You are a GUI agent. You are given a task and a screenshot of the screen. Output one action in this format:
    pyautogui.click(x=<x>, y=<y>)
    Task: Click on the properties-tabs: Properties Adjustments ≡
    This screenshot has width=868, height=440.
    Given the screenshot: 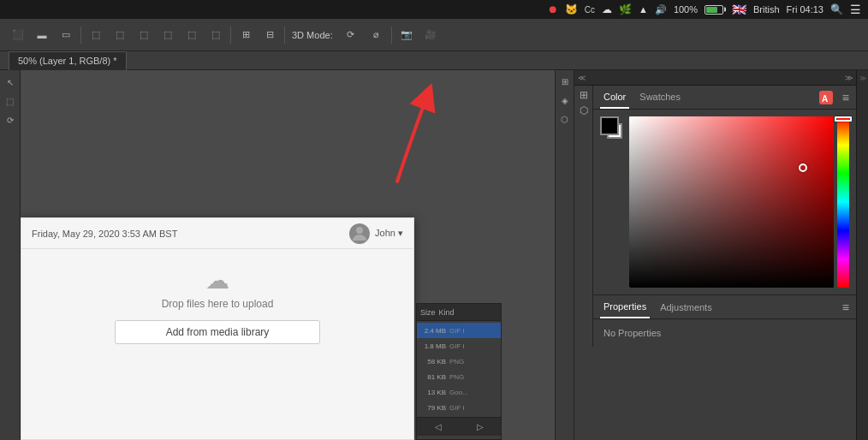 What is the action you would take?
    pyautogui.click(x=724, y=307)
    